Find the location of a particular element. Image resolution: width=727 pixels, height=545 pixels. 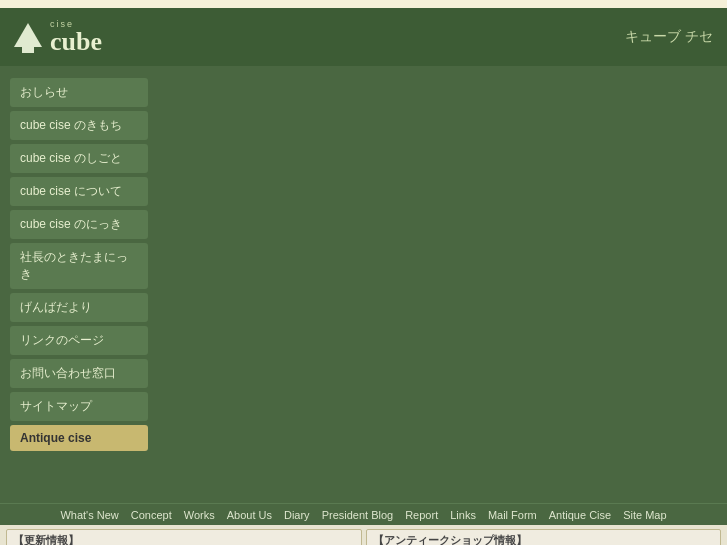

bottom-panel-left-title: 【更新情報】 is located at coordinates (184, 539).